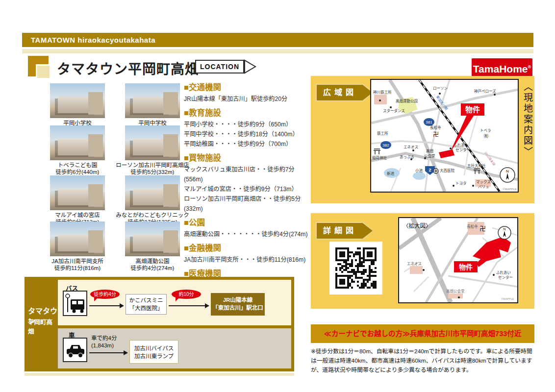 This screenshot has height=392, width=555. Describe the element at coordinates (77, 172) in the screenshot. I see `photo-distance: 徒歩約6分(440m)` at that location.